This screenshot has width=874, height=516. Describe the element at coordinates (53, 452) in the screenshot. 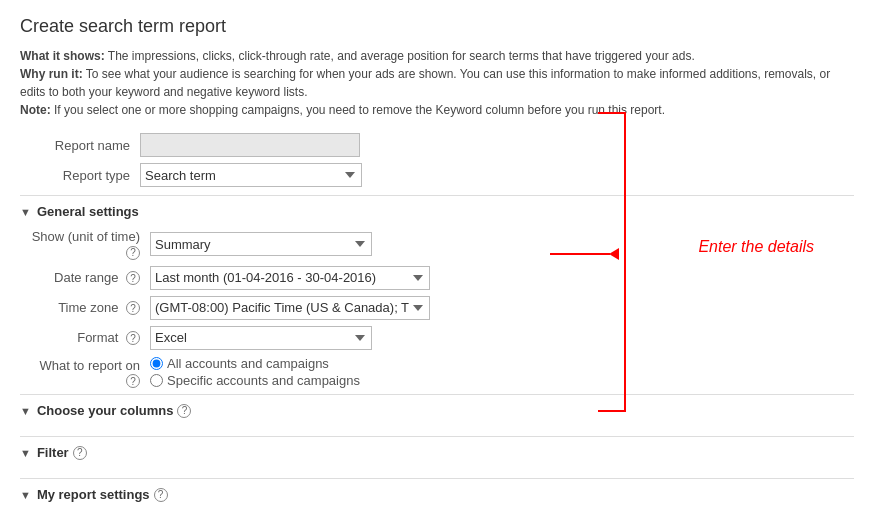

I see `filter-title: Filter` at that location.